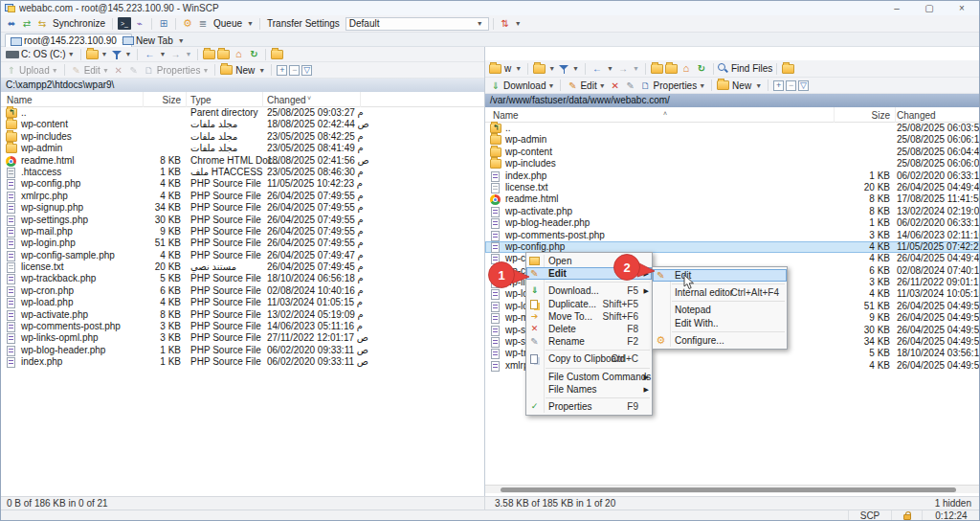  What do you see at coordinates (243, 338) in the screenshot?
I see `file-row: wp-links-opml.php 3 KB PHP Source File 2…` at bounding box center [243, 338].